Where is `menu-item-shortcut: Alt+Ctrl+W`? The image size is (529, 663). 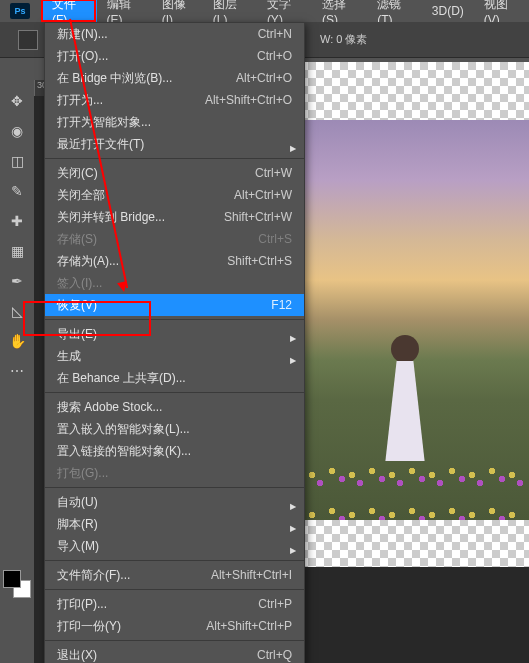
menu-item-shortcut: Alt+Ctrl+W is located at coordinates (263, 195).